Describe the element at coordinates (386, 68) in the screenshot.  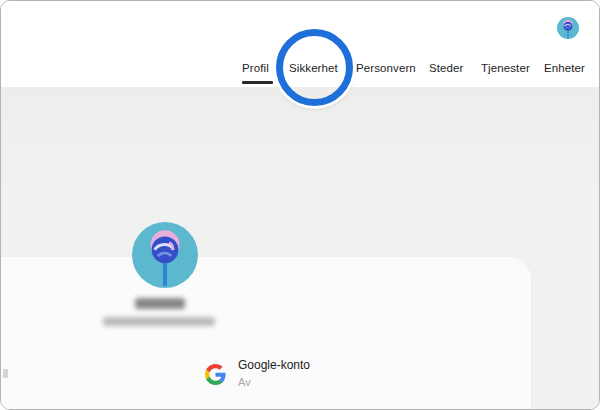
I see `tab-personvern: Personvern` at that location.